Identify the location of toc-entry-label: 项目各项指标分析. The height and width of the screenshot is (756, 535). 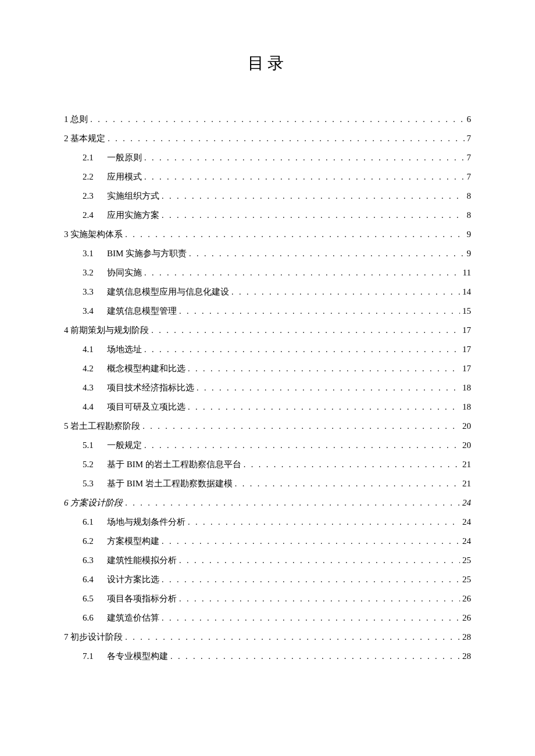
(143, 599).